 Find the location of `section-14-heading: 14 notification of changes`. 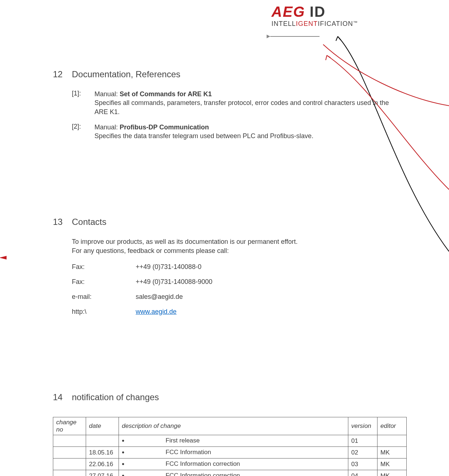

section-14-heading: 14 notification of changes is located at coordinates (224, 397).